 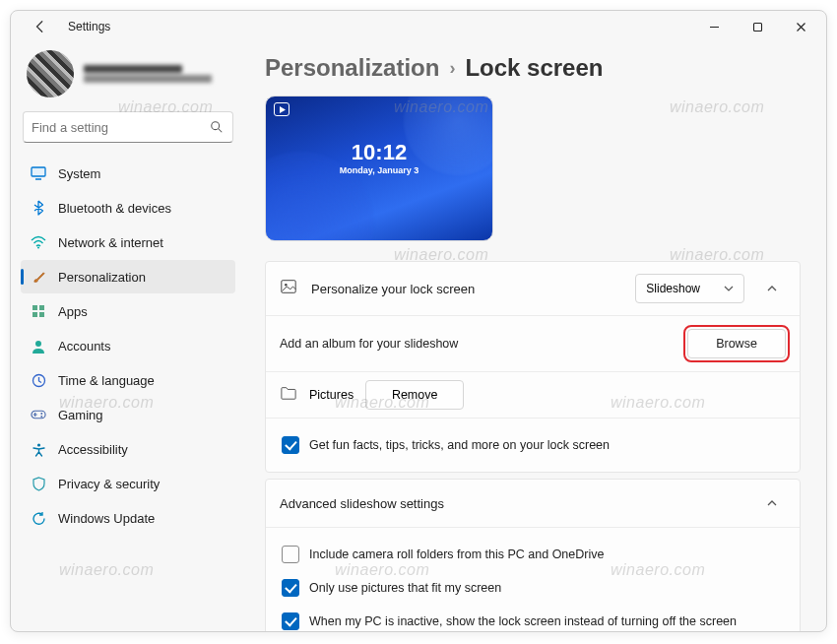 I want to click on sidebar-item-label: Windows Update, so click(x=106, y=518).